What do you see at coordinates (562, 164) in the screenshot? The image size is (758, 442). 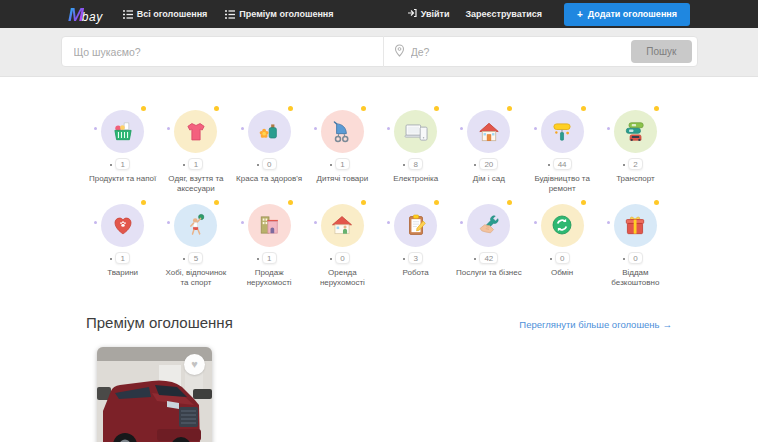 I see `category-count-badge: 44` at bounding box center [562, 164].